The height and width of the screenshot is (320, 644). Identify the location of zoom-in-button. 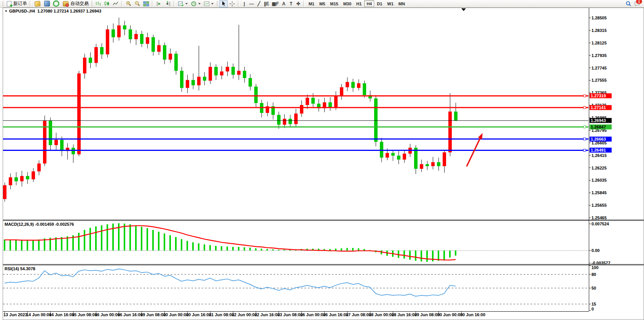
(129, 4).